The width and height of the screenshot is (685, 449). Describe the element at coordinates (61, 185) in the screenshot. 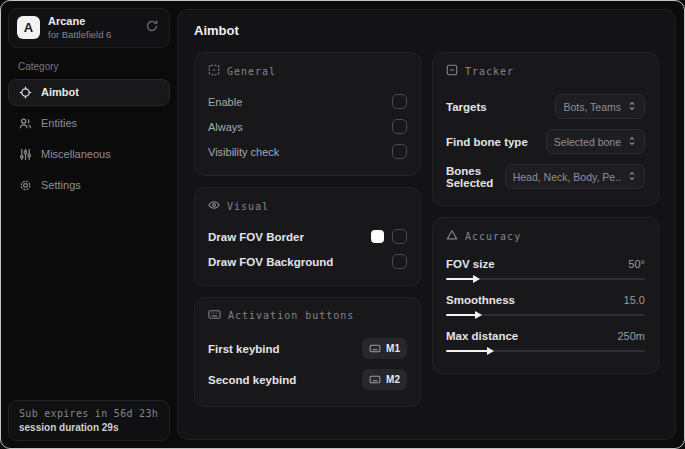

I see `sidebar-item-label: Settings` at that location.